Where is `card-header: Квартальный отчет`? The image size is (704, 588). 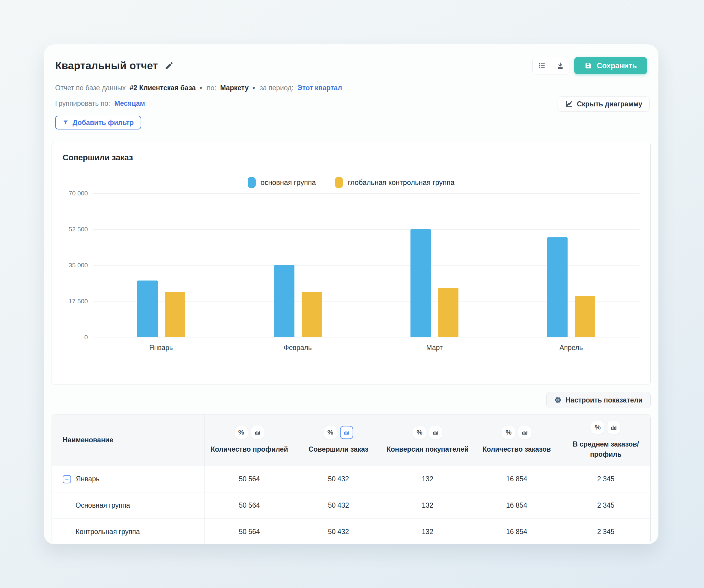
card-header: Квартальный отчет is located at coordinates (351, 66).